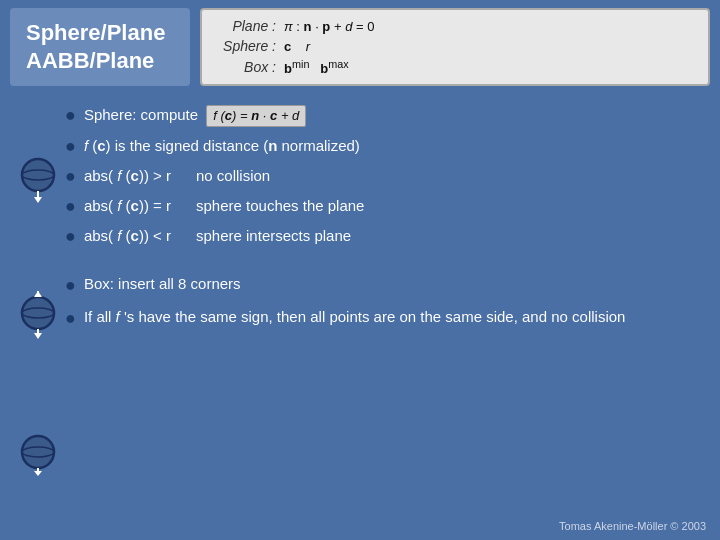 This screenshot has height=540, width=720. Describe the element at coordinates (38, 315) in the screenshot. I see `sidebar` at that location.